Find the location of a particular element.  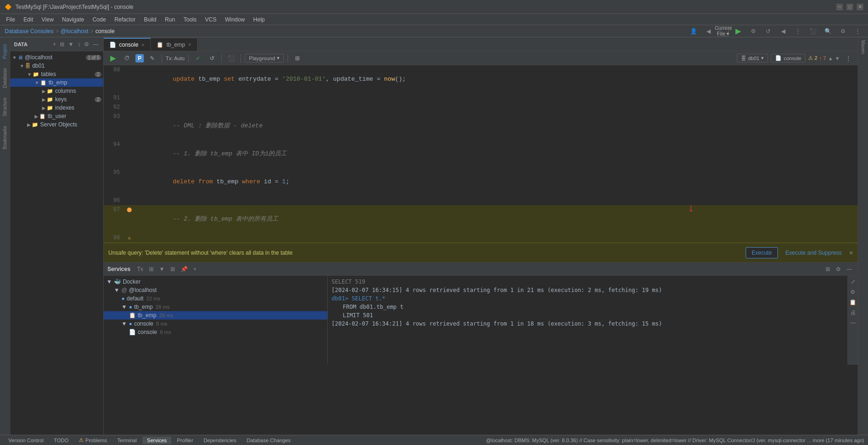

warnings-counter: ⚠ 2 ↑ 7 ▲ ▼ is located at coordinates (824, 58).